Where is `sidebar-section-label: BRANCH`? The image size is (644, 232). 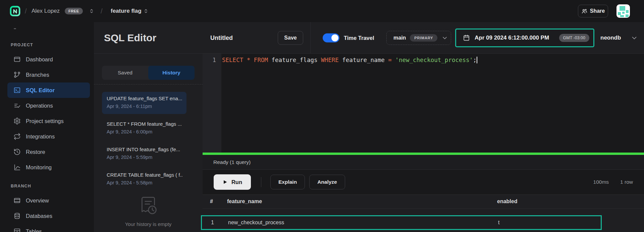 sidebar-section-label: BRANCH is located at coordinates (52, 186).